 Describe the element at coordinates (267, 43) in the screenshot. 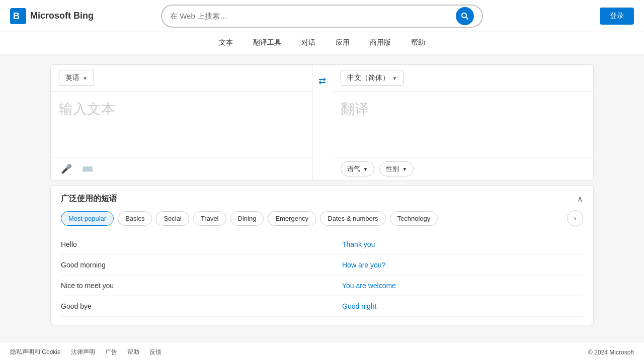

I see `nav-item-translate: 翻译工具` at that location.